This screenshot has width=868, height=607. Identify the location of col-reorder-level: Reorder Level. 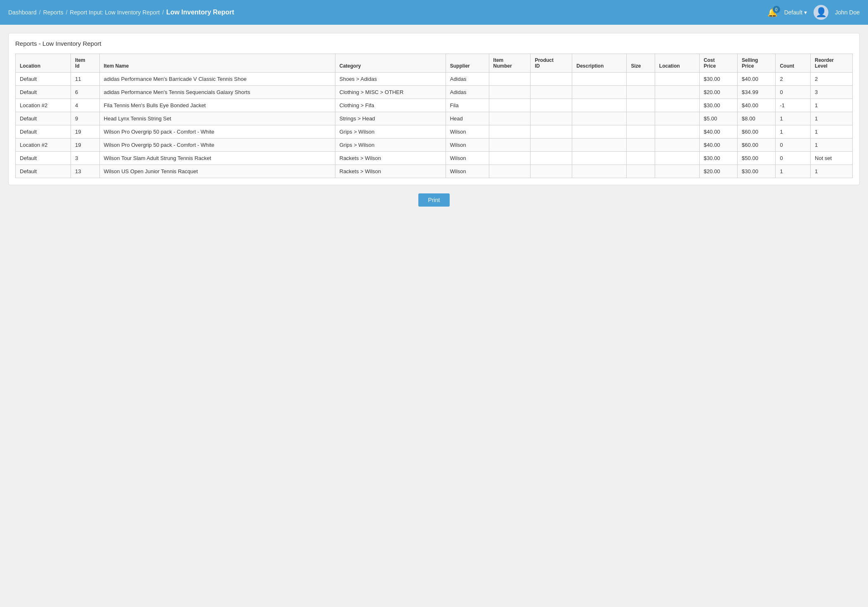
(832, 64).